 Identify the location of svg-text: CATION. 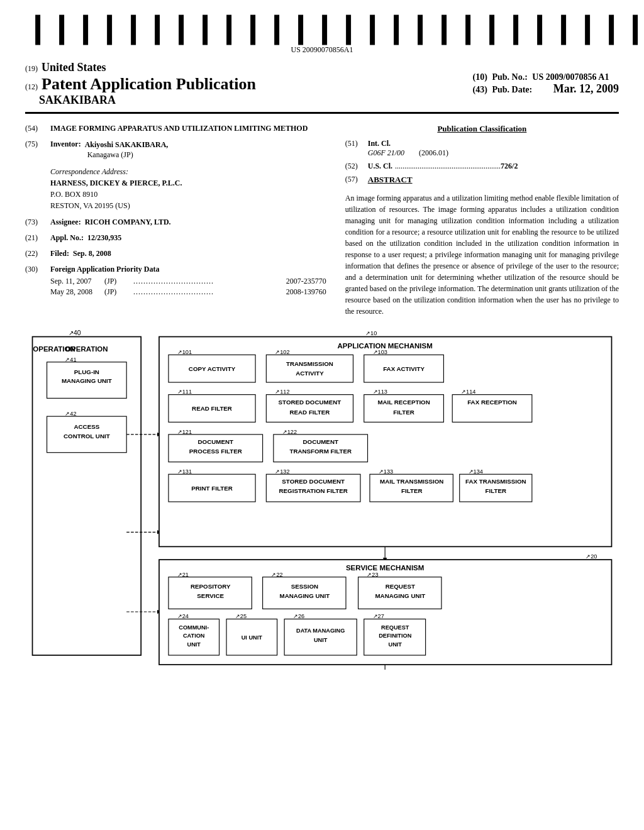
(194, 636).